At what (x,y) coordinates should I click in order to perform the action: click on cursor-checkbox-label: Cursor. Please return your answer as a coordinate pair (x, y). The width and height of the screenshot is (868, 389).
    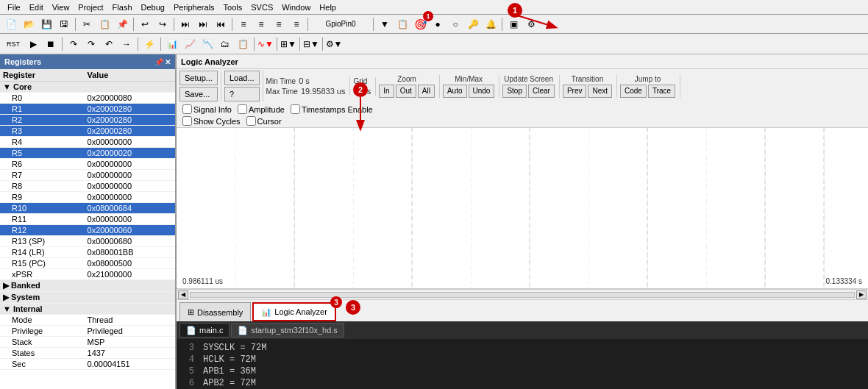
    Looking at the image, I should click on (264, 121).